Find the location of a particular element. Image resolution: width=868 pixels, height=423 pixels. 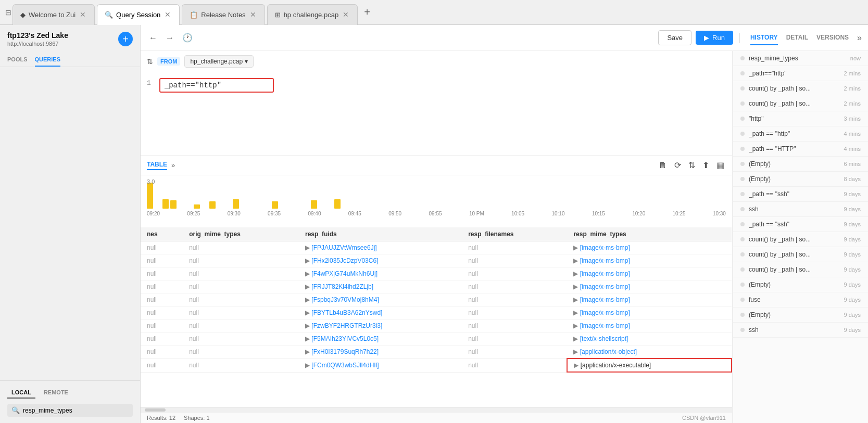

horizontal-scrollbar is located at coordinates (436, 409).